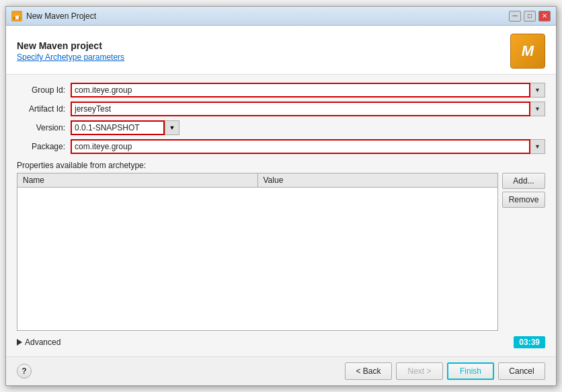 This screenshot has height=392, width=562. What do you see at coordinates (118, 128) in the screenshot?
I see `version-input` at bounding box center [118, 128].